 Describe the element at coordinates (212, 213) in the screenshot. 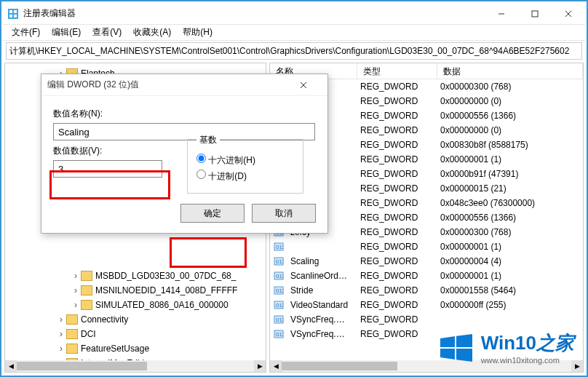

I see `ok-button: 确定` at that location.